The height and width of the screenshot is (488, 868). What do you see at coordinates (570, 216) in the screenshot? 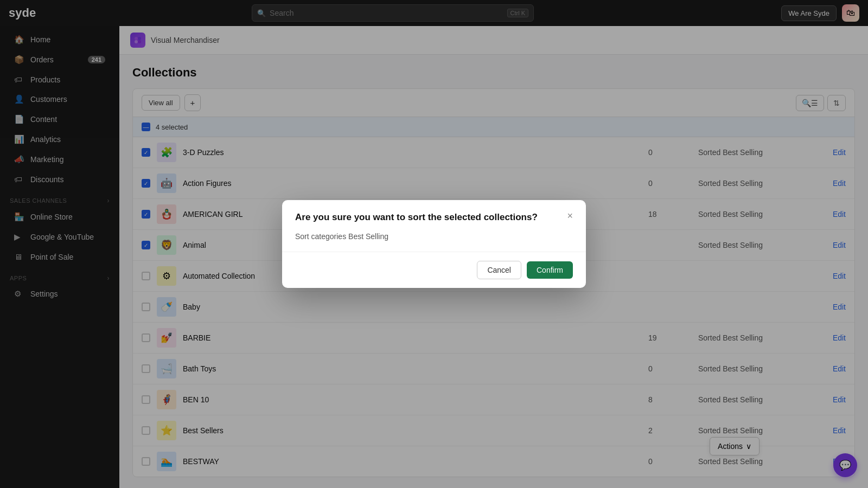
I see `modal-close-button: ×` at bounding box center [570, 216].